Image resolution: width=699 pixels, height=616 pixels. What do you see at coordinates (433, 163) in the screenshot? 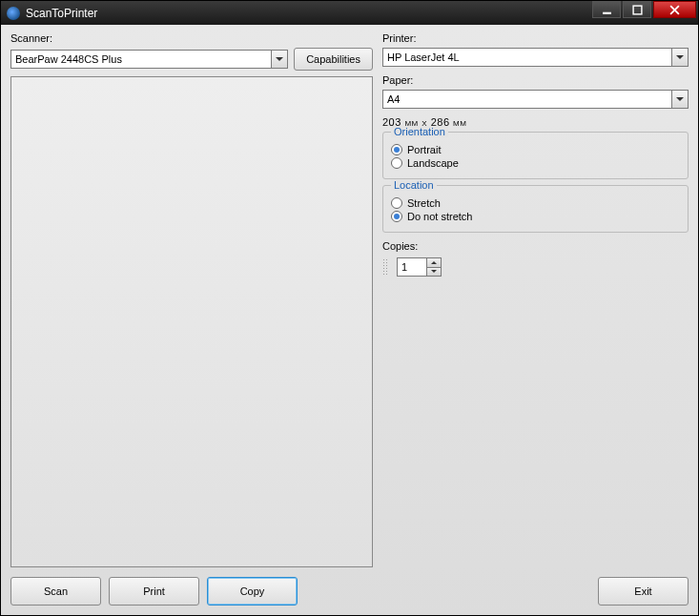
I see `orientation-landscape-label: Landscape` at bounding box center [433, 163].